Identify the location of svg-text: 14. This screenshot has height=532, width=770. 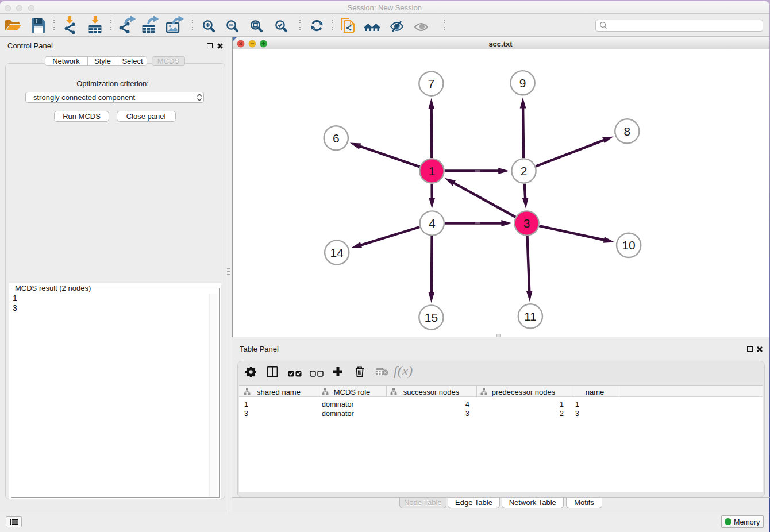
(337, 253).